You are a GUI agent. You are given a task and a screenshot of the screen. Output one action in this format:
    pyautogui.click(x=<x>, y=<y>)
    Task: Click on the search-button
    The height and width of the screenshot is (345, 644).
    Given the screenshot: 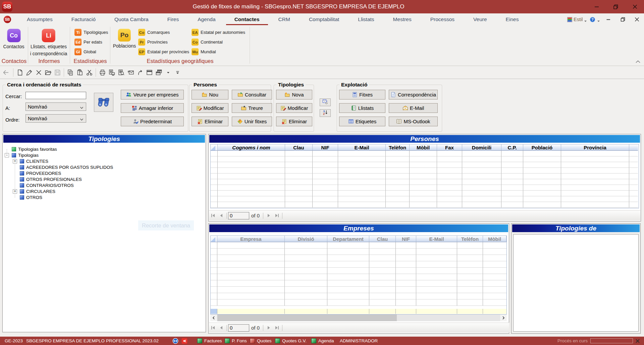 What is the action you would take?
    pyautogui.click(x=104, y=102)
    